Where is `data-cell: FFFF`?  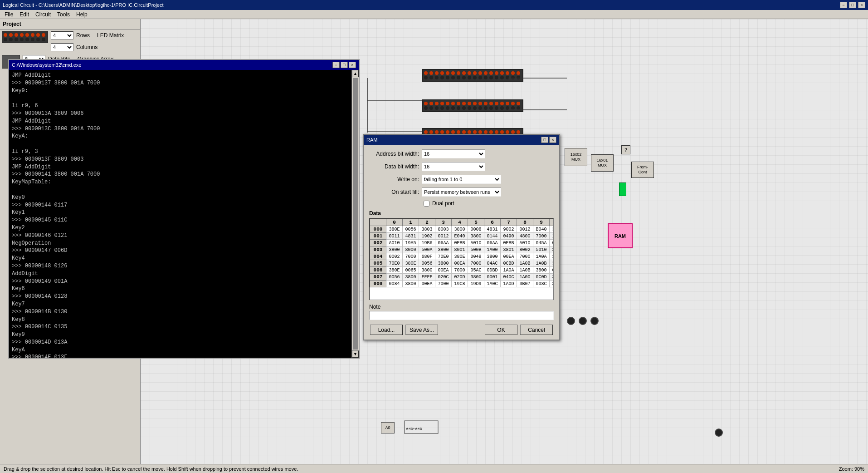
data-cell: FFFF is located at coordinates (427, 277).